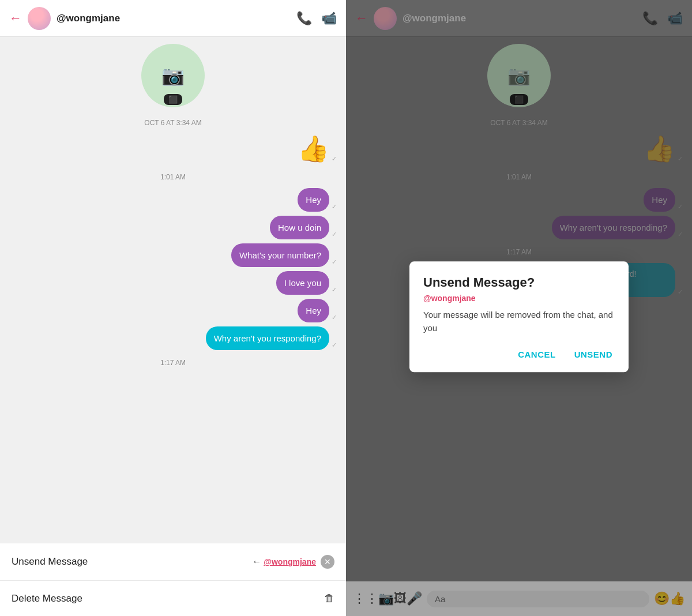 The image size is (692, 616). Describe the element at coordinates (173, 338) in the screenshot. I see `message-row: Why aren't you responding? ✓` at that location.